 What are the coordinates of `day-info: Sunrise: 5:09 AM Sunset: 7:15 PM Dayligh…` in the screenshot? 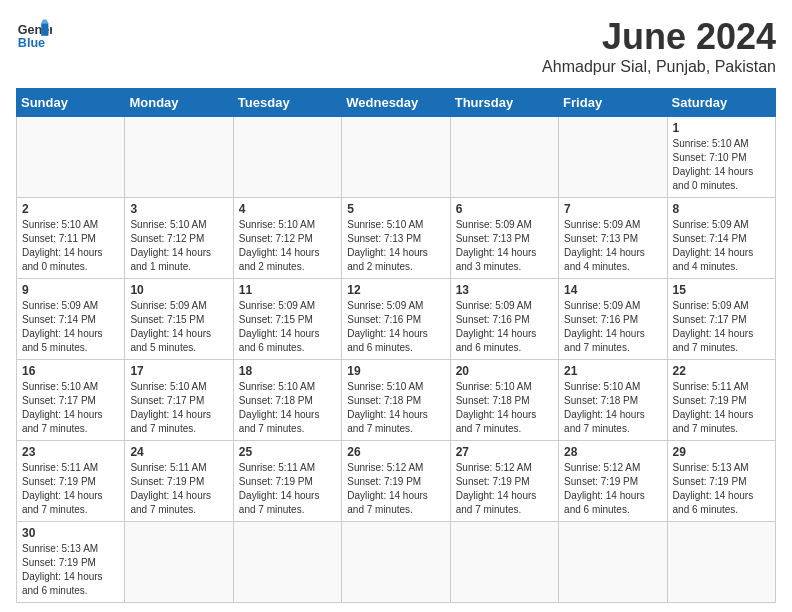 It's located at (178, 327).